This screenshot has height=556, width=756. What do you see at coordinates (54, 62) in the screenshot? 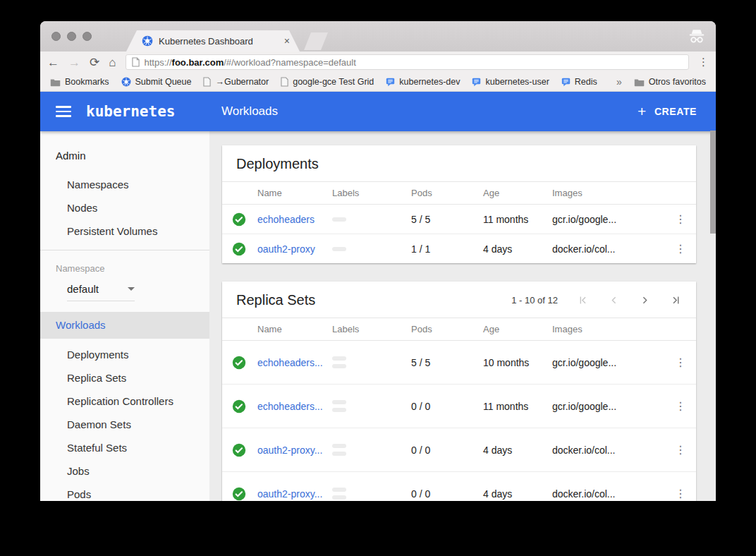
I see `back-icon: ←` at bounding box center [54, 62].